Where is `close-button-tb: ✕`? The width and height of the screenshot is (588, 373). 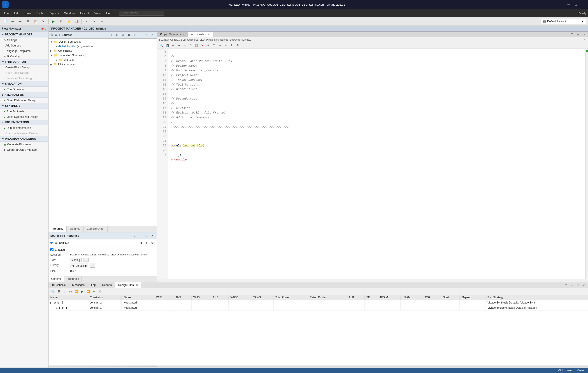 close-button-tb: ✕ is located at coordinates (43, 21).